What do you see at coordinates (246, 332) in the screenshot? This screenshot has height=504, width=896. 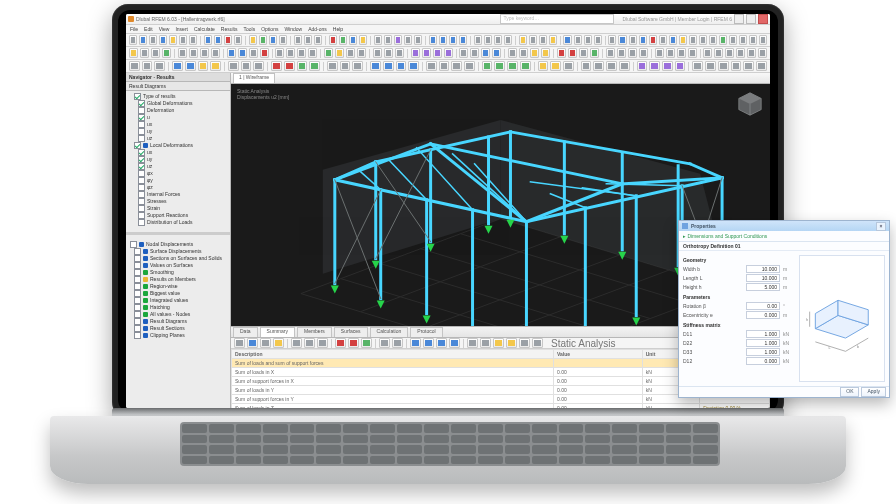 I see `results-tab-data: Data` at bounding box center [246, 332].